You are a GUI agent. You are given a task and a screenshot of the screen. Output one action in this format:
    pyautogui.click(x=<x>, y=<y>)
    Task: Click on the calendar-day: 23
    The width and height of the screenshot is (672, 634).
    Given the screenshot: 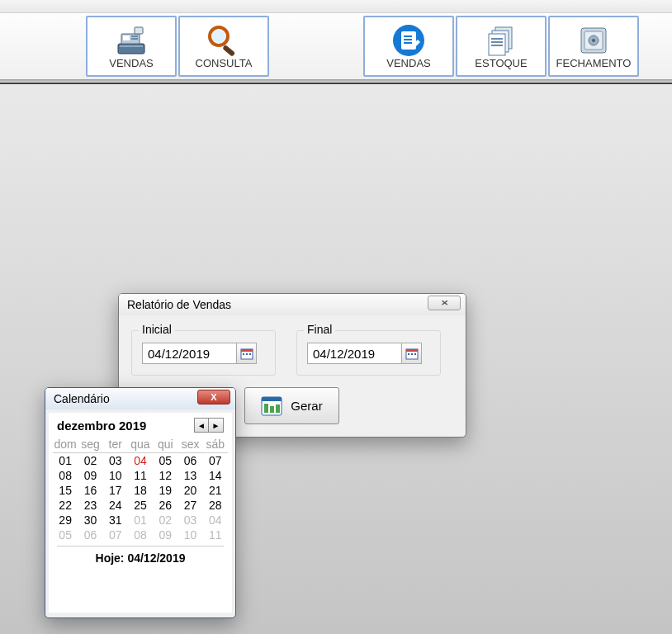 What is the action you would take?
    pyautogui.click(x=90, y=505)
    